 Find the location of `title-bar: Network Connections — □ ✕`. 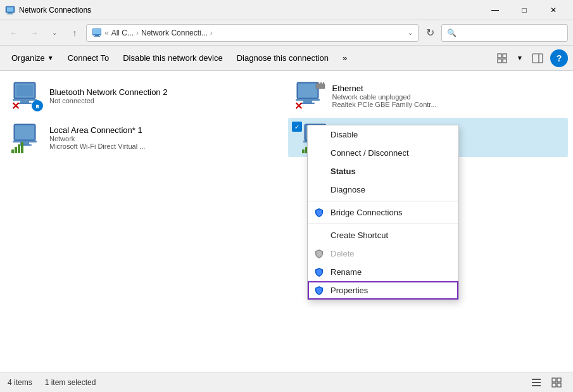

title-bar: Network Connections — □ ✕ is located at coordinates (286, 10).